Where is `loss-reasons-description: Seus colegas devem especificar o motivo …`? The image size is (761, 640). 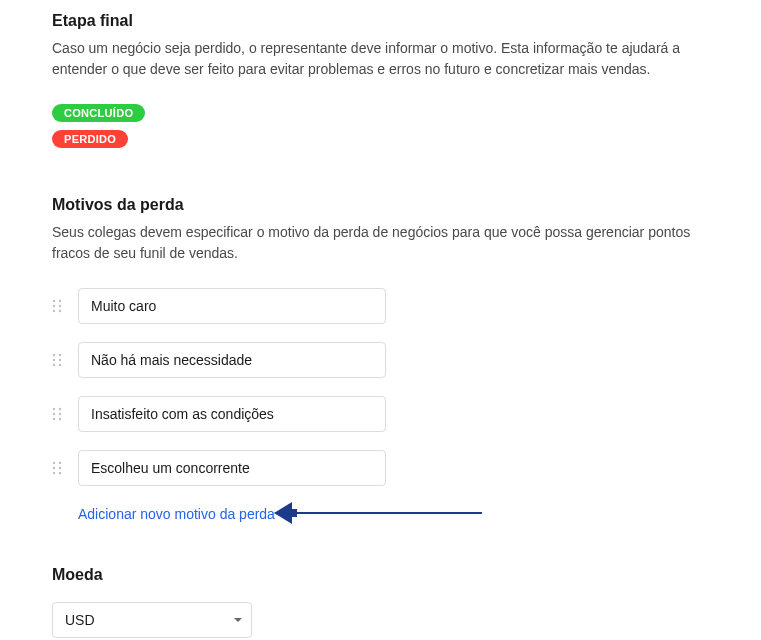
loss-reasons-description: Seus colegas devem especificar o motivo … is located at coordinates (380, 243).